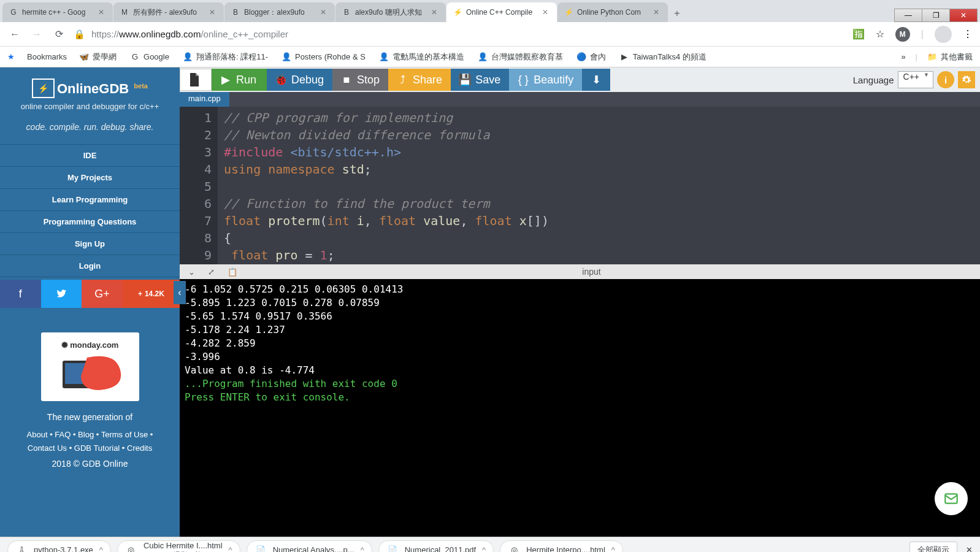 The width and height of the screenshot is (980, 552). I want to click on file-tabs-row: main.cpp, so click(580, 99).